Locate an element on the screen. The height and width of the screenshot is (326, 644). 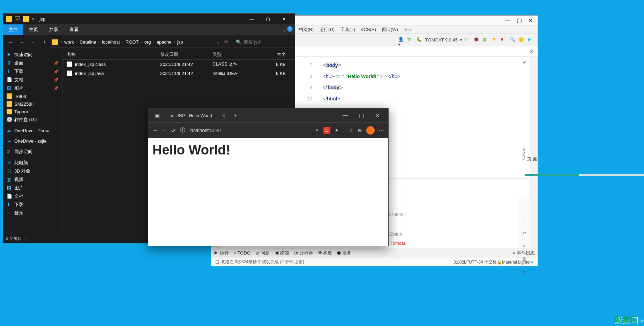
status-icon: ☐ is located at coordinates (217, 262).